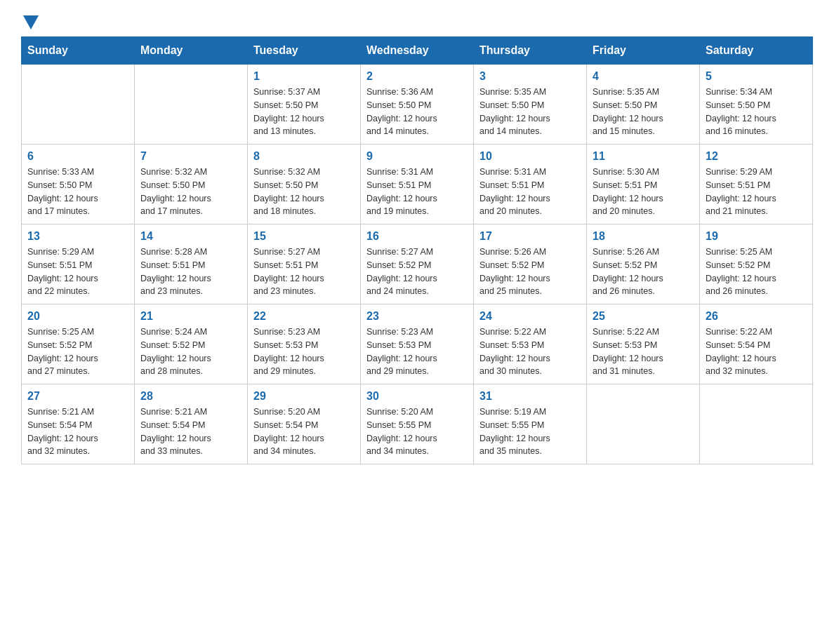 This screenshot has height=644, width=834. Describe the element at coordinates (417, 51) in the screenshot. I see `weekday-header-row: SundayMondayTuesdayWednesdayThursdayFrid…` at that location.